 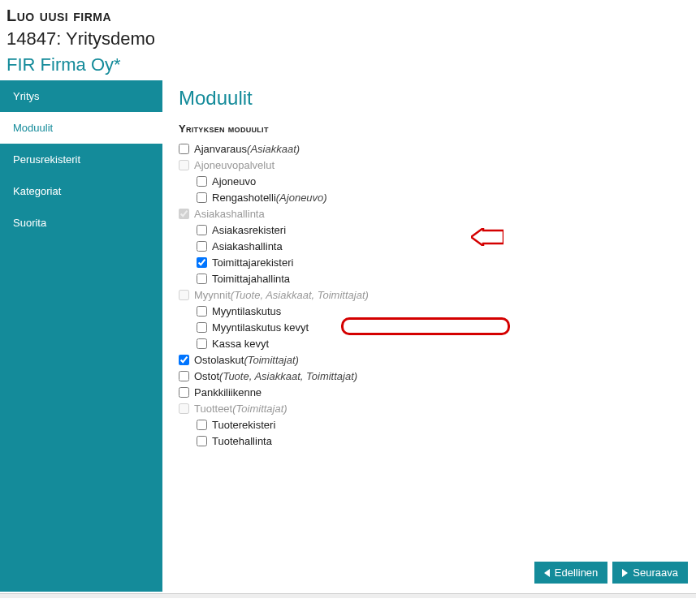 I want to click on module-row-kassa-kevyt: Kassa kevyt, so click(x=439, y=344).